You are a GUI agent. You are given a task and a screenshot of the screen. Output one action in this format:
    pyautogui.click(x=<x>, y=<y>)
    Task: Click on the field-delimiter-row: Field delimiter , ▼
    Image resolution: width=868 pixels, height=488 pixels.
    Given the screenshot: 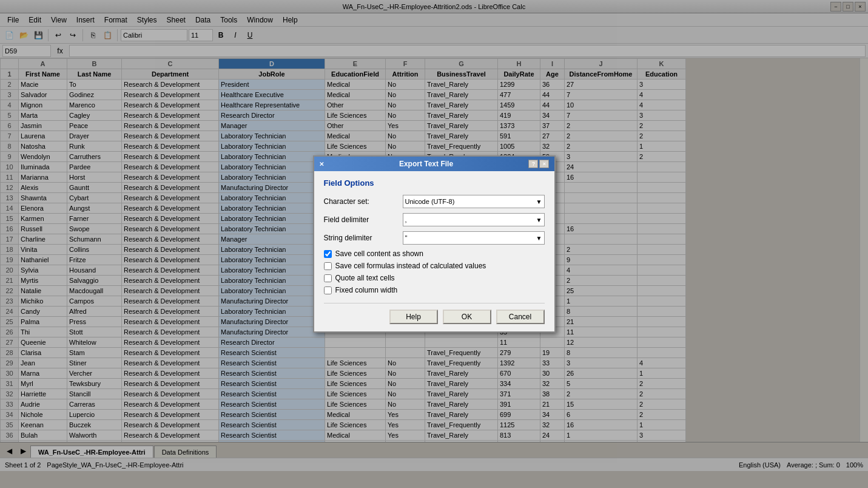 What is the action you would take?
    pyautogui.click(x=434, y=220)
    